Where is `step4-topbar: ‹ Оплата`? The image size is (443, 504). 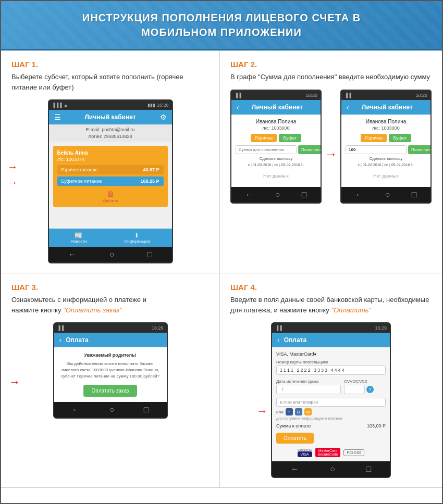 step4-topbar: ‹ Оплата is located at coordinates (331, 340).